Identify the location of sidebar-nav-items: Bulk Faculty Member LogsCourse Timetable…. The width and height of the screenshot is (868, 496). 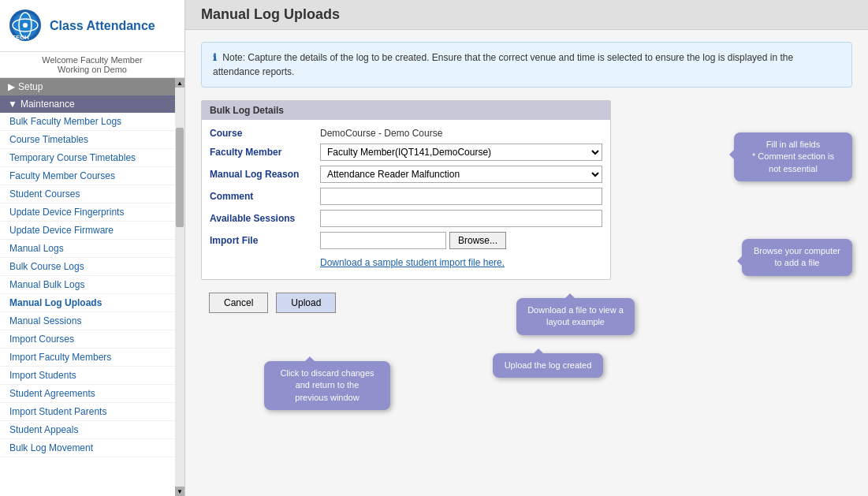
(88, 285).